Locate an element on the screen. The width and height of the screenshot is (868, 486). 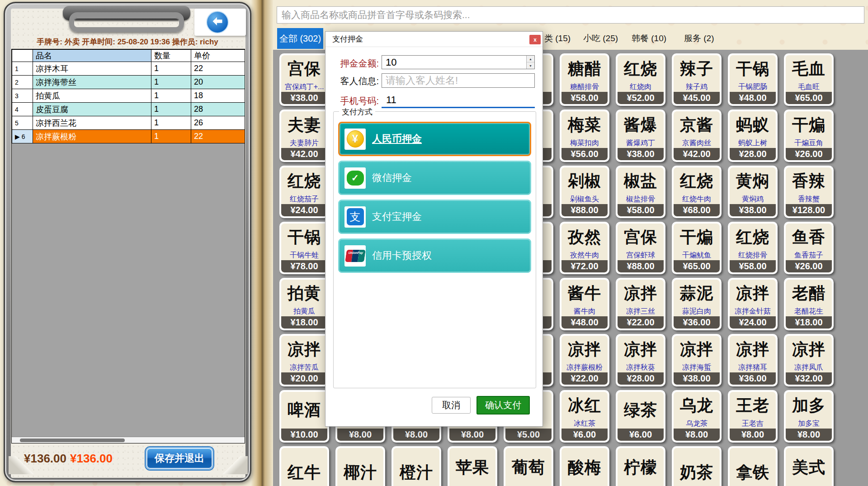
product-tile: 蒜泥蒜泥白肉¥36.00 is located at coordinates (697, 304).